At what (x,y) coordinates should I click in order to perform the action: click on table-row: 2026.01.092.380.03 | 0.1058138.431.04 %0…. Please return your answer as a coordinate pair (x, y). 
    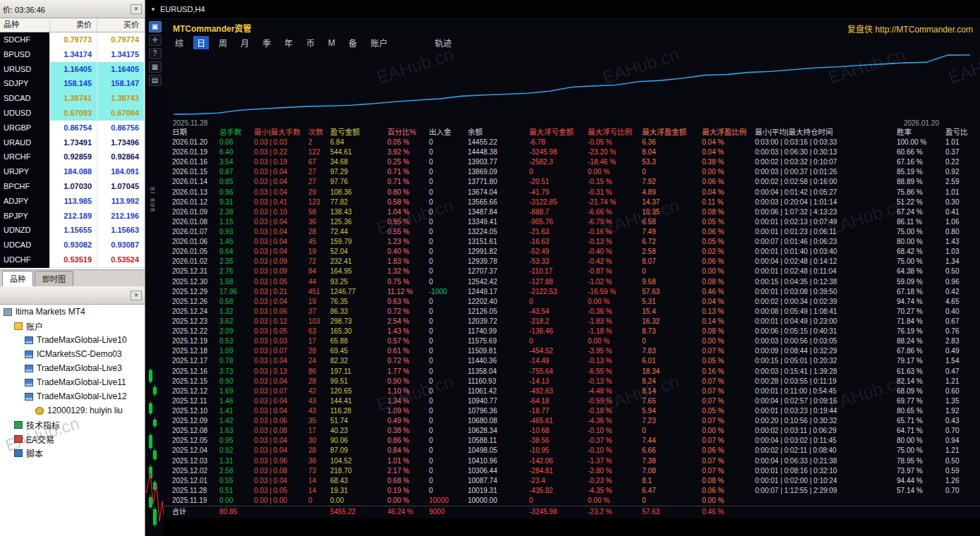
    Looking at the image, I should click on (571, 212).